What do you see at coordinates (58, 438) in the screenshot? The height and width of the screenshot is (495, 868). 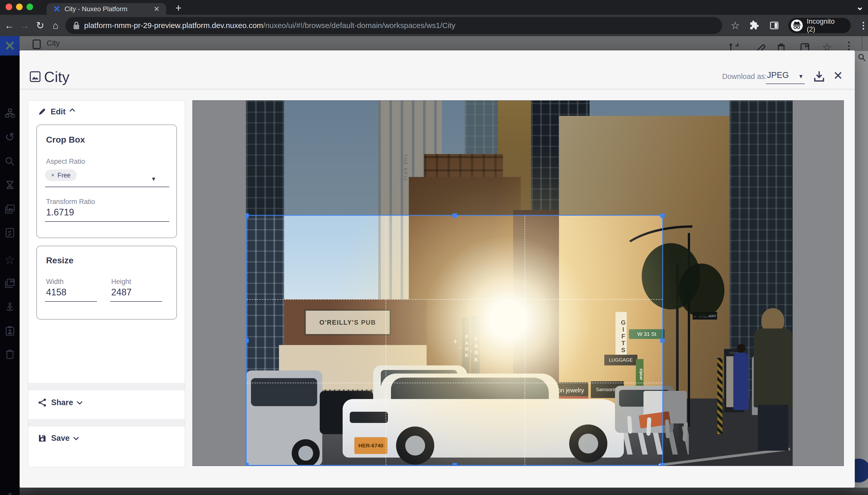 I see `save-section-toggle: Save` at bounding box center [58, 438].